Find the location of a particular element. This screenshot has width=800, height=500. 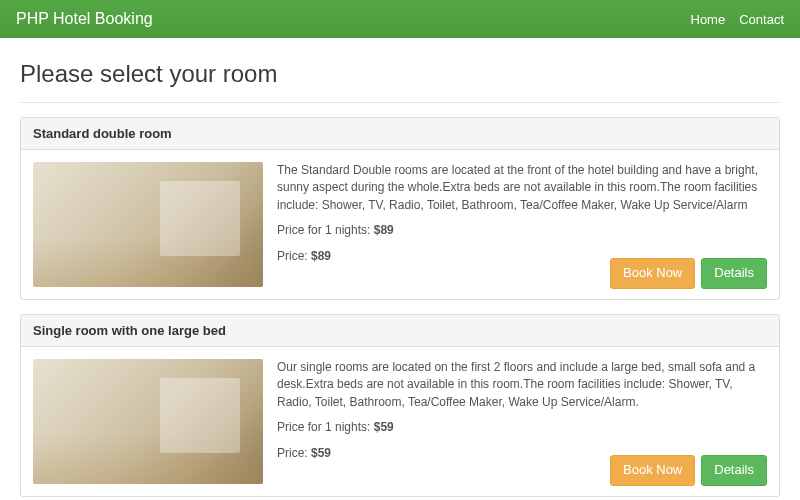

nav-links: Home Contact is located at coordinates (738, 20).